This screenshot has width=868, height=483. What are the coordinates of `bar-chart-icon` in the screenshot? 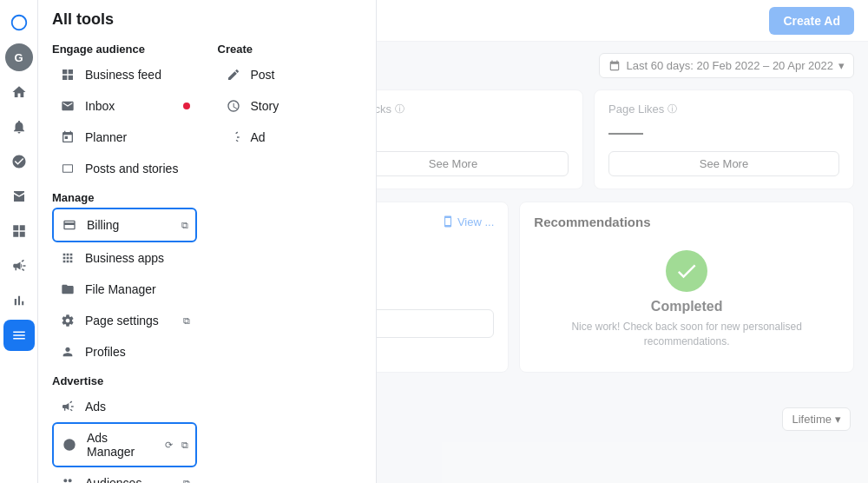 It's located at (19, 301).